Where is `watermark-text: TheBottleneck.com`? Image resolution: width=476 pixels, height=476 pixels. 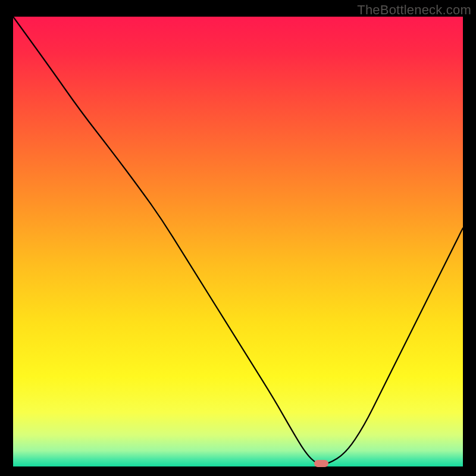 watermark-text: TheBottleneck.com is located at coordinates (414, 10).